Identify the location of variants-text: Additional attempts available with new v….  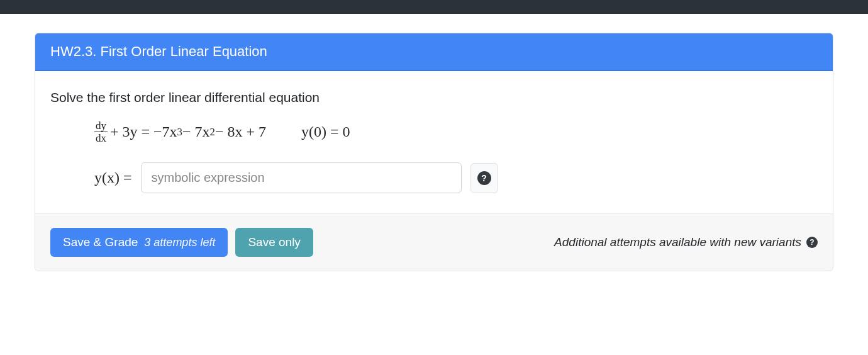
(678, 242).